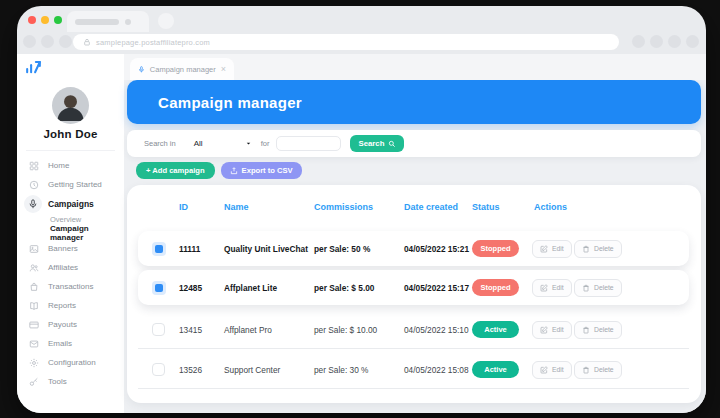  What do you see at coordinates (75, 184) in the screenshot?
I see `sidebar-item-label: Getting Started` at bounding box center [75, 184].